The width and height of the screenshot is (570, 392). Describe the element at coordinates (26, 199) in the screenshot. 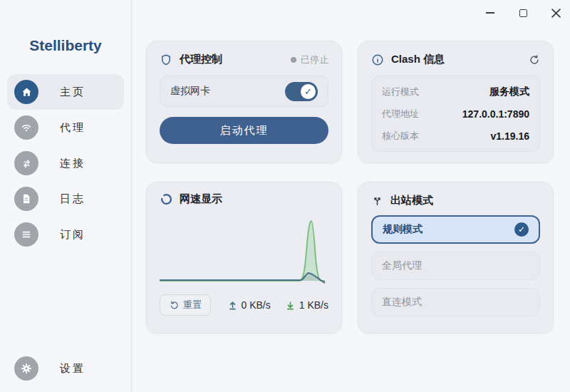

I see `document-icon` at that location.